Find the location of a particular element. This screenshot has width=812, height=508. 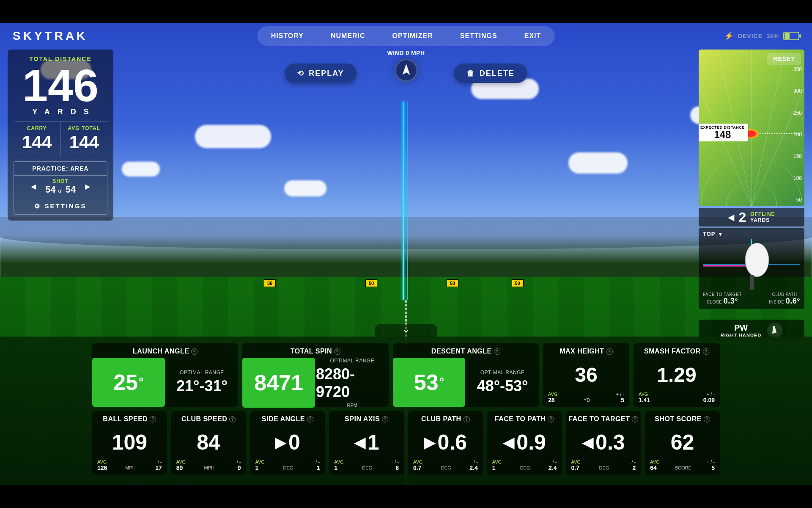

offline-direction-icon: ◀ is located at coordinates (731, 217).